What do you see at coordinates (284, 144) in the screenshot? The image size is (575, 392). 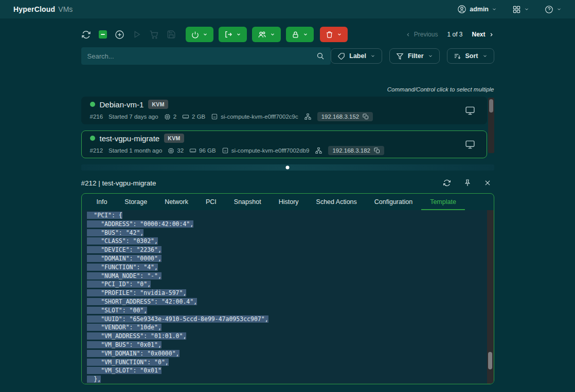 I see `vm-row-test-vgpu-migrate: test-vgpu-migrate KVM #212 Started 1 mon…` at bounding box center [284, 144].